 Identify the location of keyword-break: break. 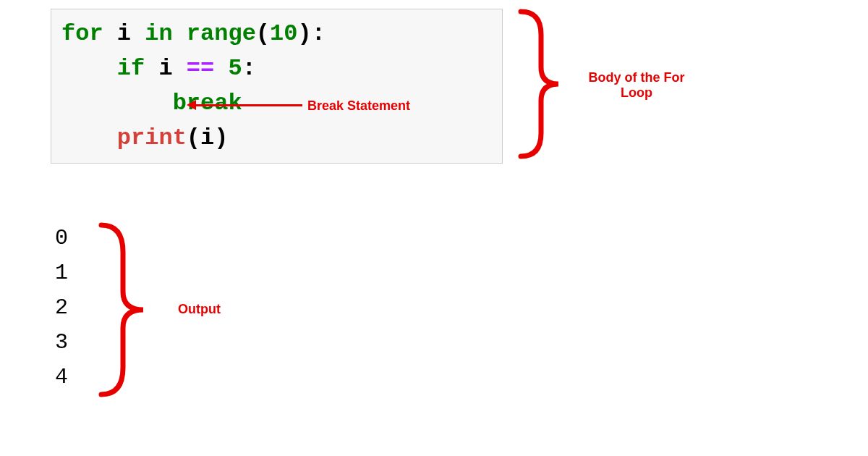
(208, 103).